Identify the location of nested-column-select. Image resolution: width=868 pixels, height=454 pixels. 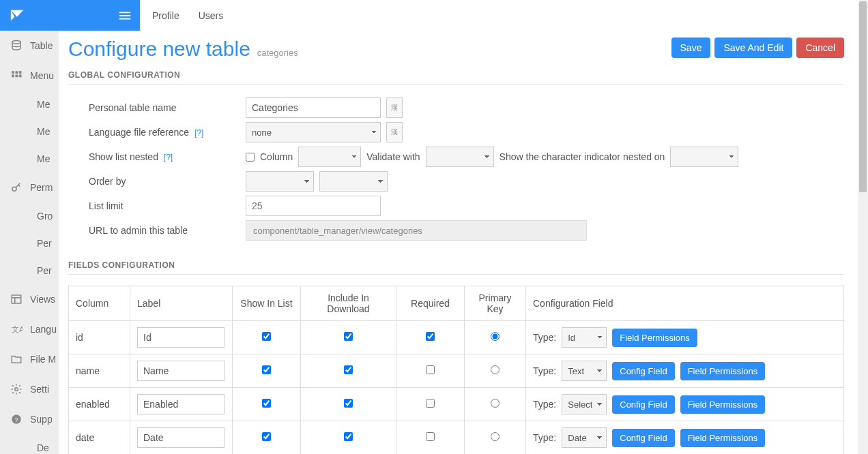
(330, 157).